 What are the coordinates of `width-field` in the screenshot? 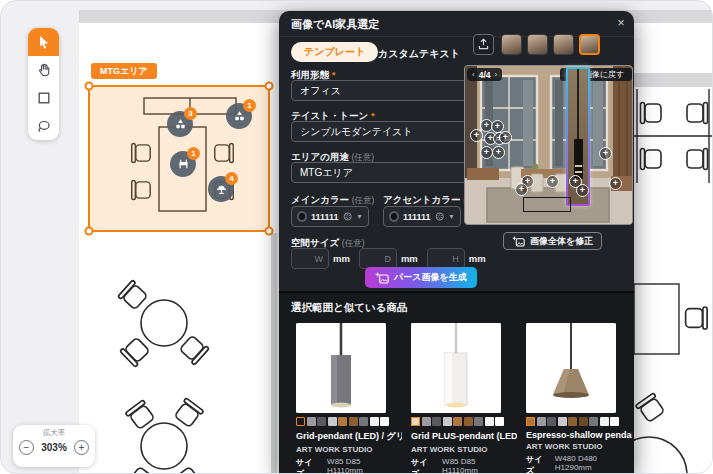 It's located at (310, 258).